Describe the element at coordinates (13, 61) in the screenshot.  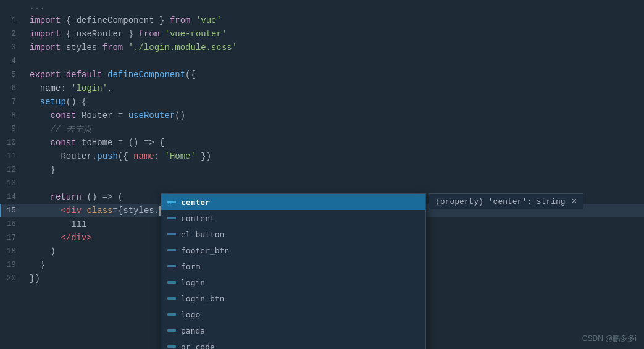
I see `line-number-4: 4` at that location.